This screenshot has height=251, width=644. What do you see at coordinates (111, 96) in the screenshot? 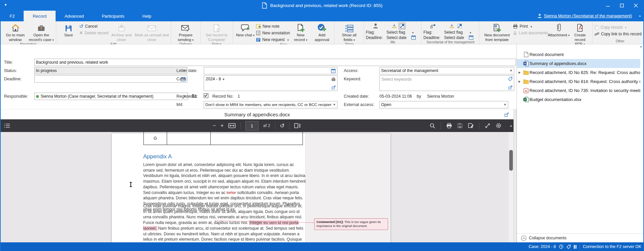
I see `responsible-select: Sienna Morton (Case manager, Secretariat…` at bounding box center [111, 96].